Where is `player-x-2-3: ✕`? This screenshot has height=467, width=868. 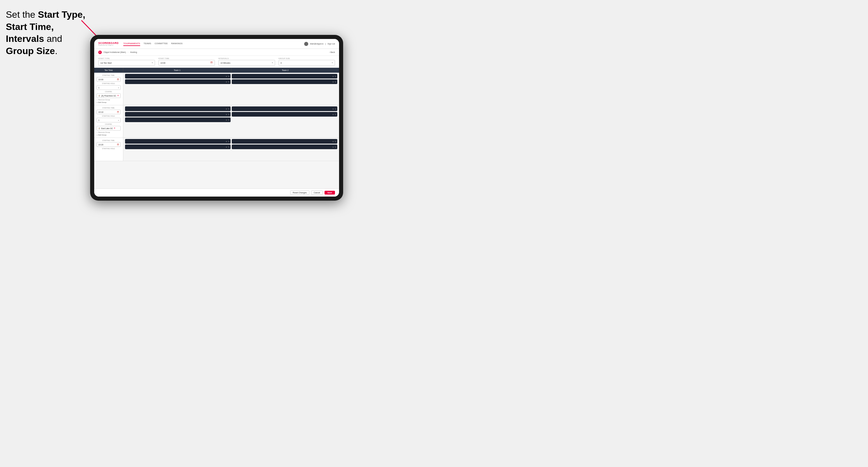 player-x-2-3: ✕ is located at coordinates (333, 109).